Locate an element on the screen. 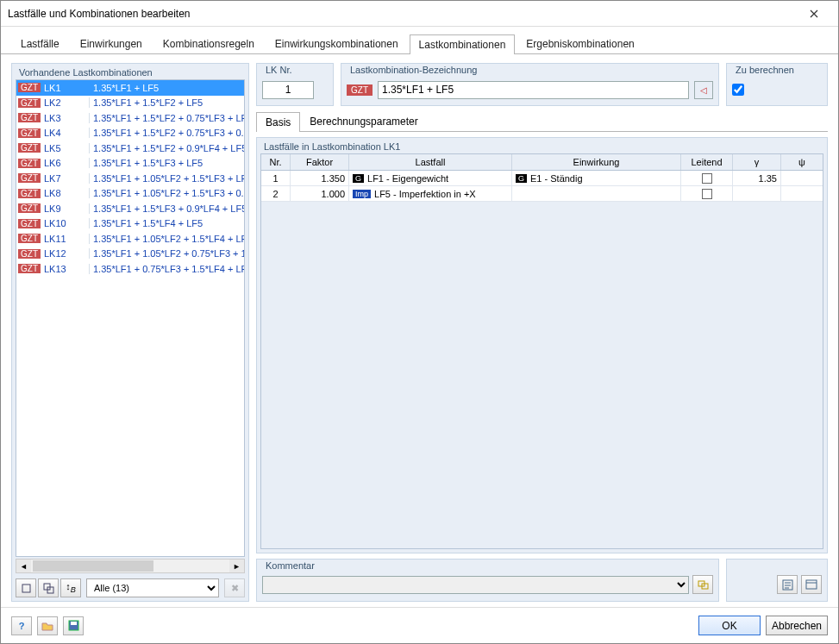  cell-nr: 1 is located at coordinates (276, 178).